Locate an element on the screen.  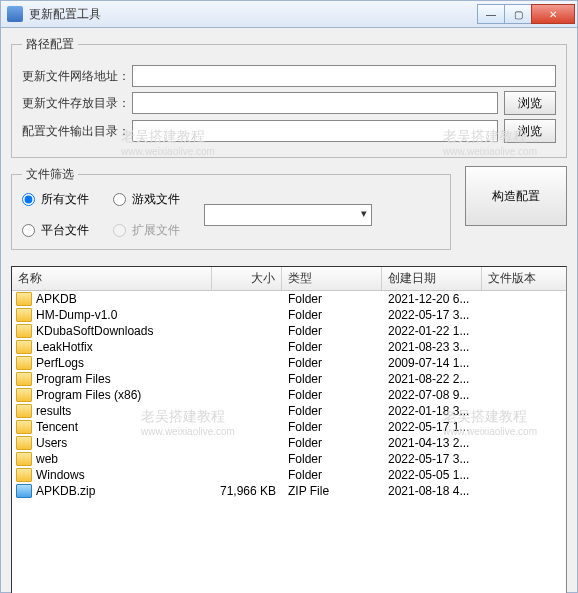
app-icon is located at coordinates (15, 14).